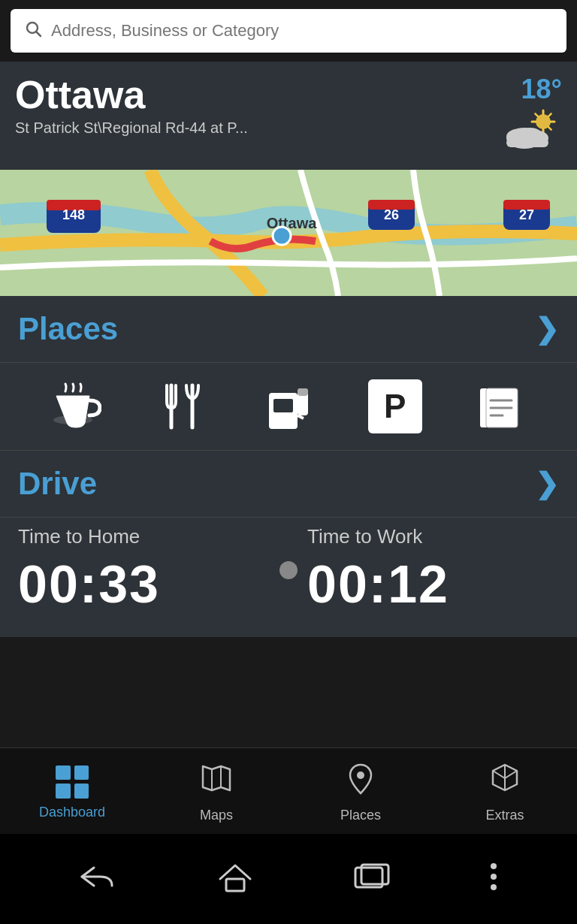  I want to click on gas-station-button, so click(288, 406).